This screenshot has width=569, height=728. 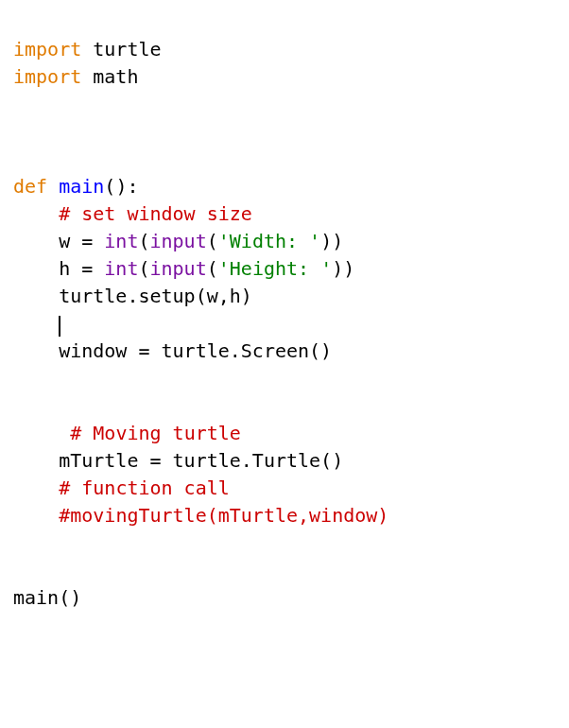 I want to click on text-cursor, so click(x=60, y=326).